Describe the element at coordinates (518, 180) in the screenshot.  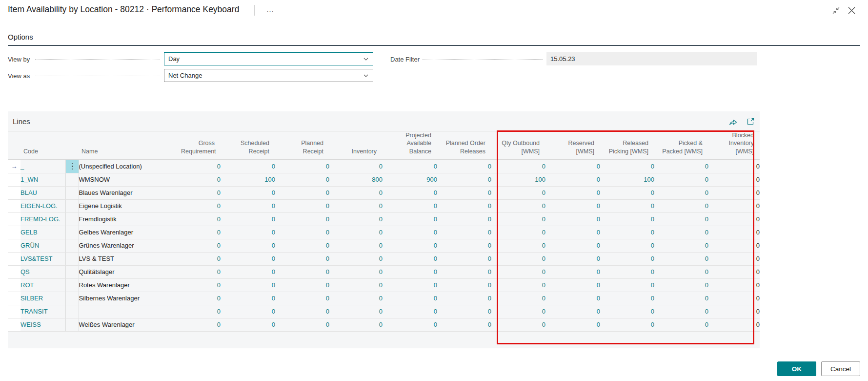
I see `value-cell-6: 100` at that location.